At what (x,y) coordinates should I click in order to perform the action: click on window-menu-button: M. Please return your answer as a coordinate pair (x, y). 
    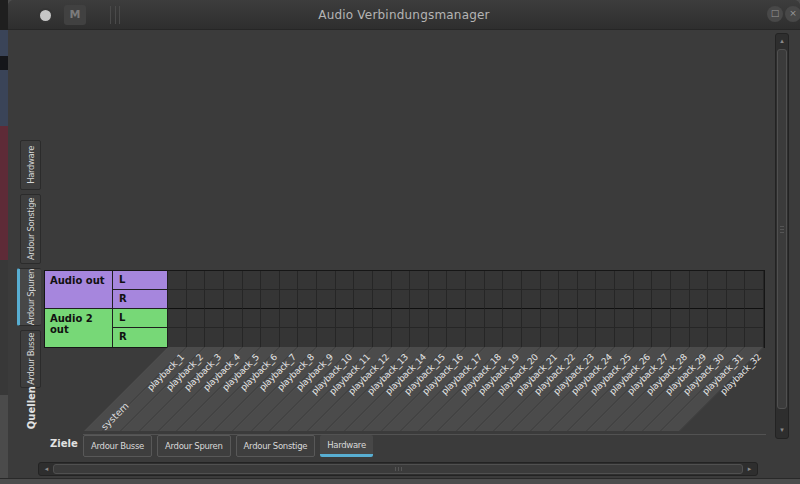
    Looking at the image, I should click on (75, 15).